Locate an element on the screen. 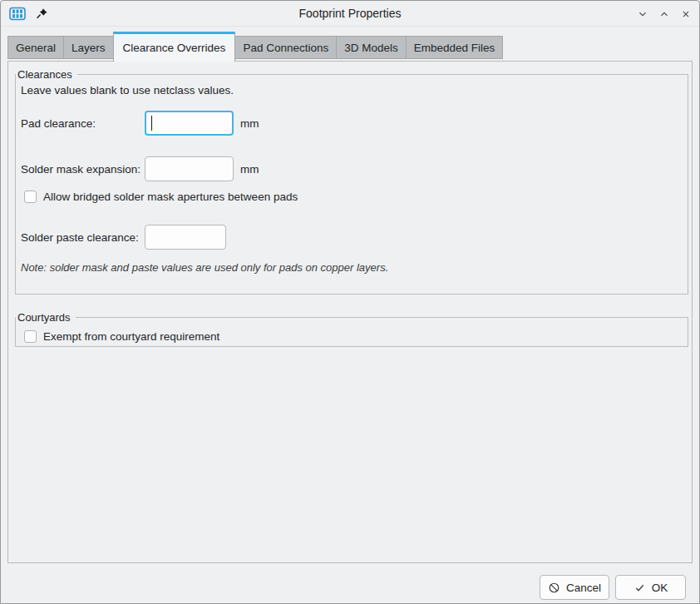 This screenshot has height=604, width=700. slashed-circle-icon is located at coordinates (554, 587).